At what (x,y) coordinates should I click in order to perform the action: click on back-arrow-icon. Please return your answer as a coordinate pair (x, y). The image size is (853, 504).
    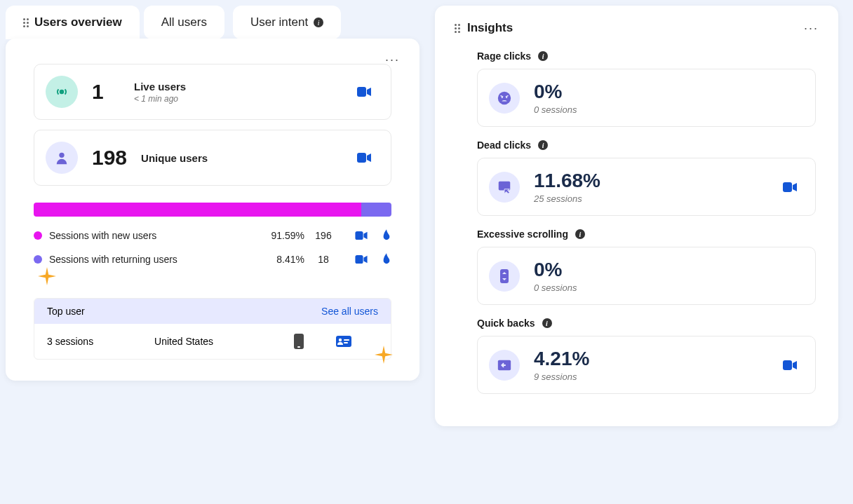
    Looking at the image, I should click on (504, 365).